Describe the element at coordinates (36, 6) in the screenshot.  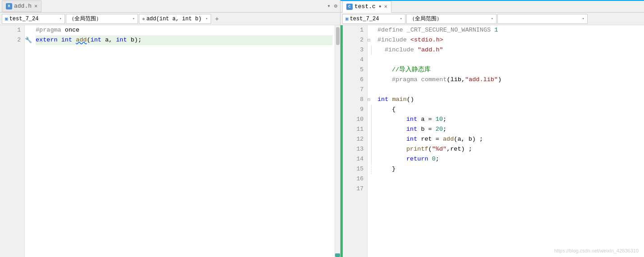
I see `tab-close-add-h: ✕` at that location.